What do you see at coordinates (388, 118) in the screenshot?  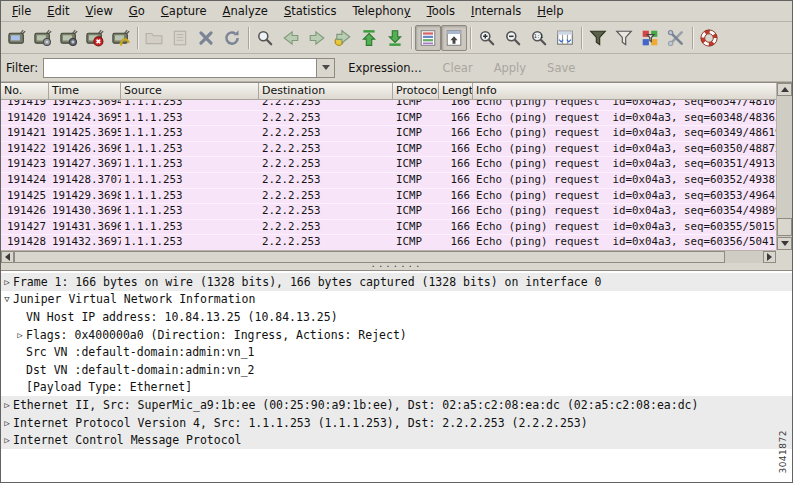 I see `packet-row: 191420191424.36951.1.1.2532.2.2.253ICMP1…` at bounding box center [388, 118].